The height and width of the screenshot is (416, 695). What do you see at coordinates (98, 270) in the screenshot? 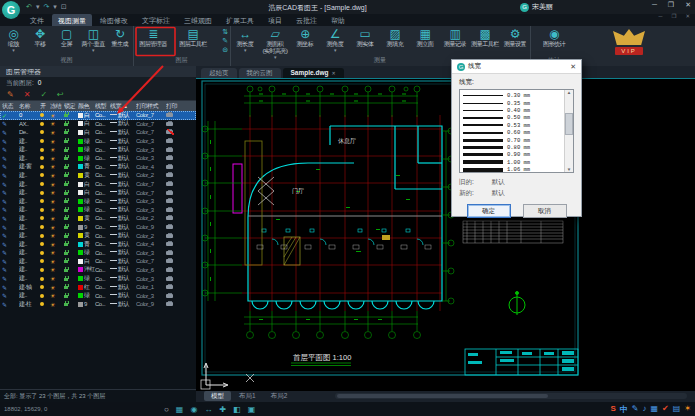
I see `layer-row: ✎ 建.. ☀ 洋红 Co... 默认 Color_6` at bounding box center [98, 270].